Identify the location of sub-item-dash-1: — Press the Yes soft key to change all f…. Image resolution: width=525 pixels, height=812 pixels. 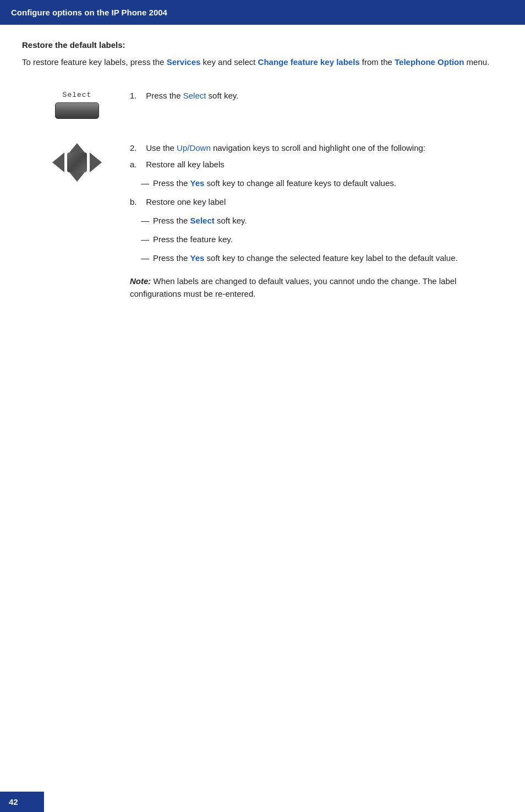
(322, 183).